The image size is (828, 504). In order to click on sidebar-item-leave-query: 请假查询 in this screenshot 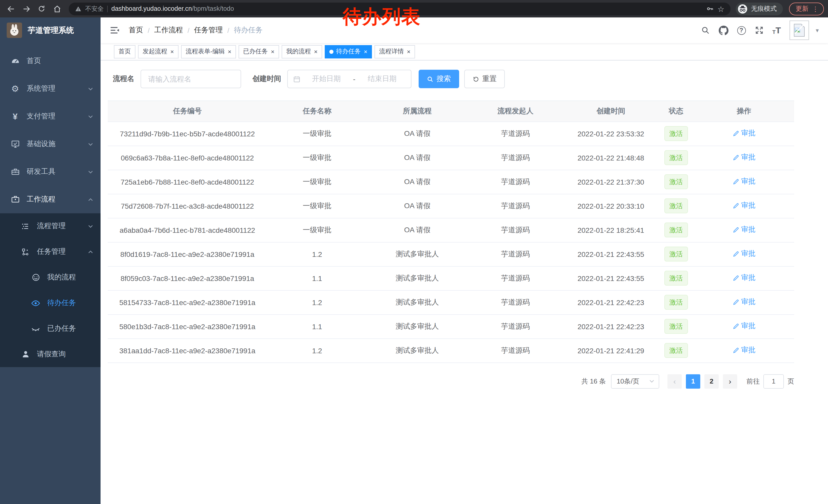, I will do `click(50, 354)`.